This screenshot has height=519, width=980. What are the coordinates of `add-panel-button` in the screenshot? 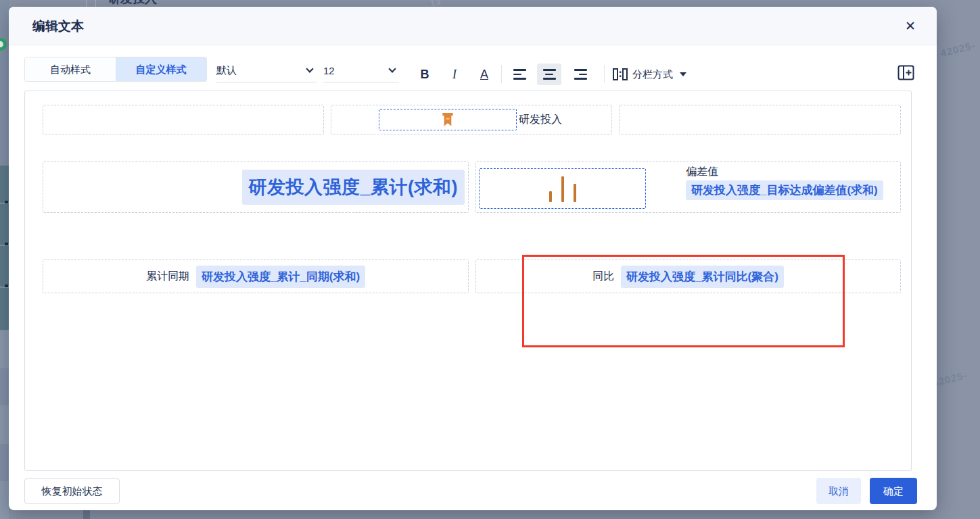 It's located at (906, 74).